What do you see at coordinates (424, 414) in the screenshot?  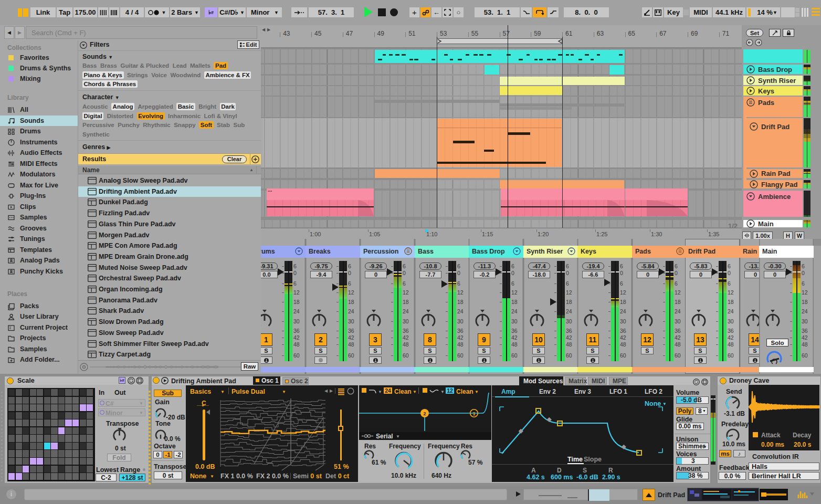 I see `svg-text: 2` at bounding box center [424, 414].